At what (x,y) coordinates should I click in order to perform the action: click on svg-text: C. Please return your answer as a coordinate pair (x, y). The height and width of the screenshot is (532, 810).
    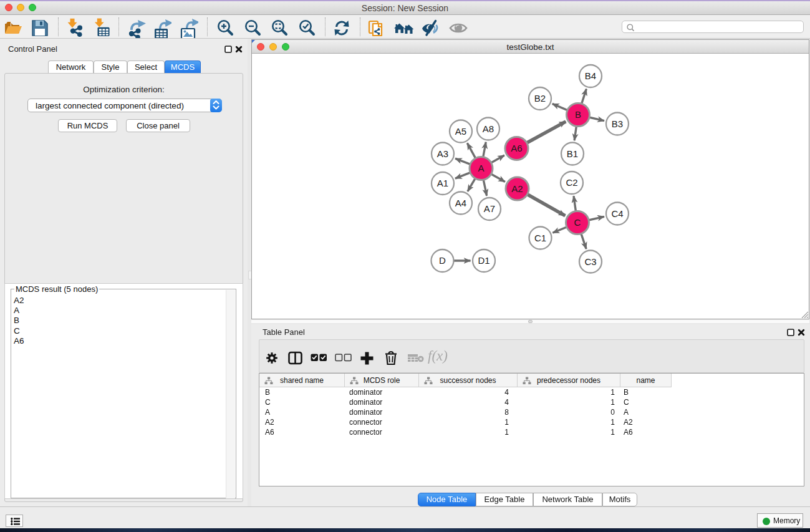
    Looking at the image, I should click on (577, 222).